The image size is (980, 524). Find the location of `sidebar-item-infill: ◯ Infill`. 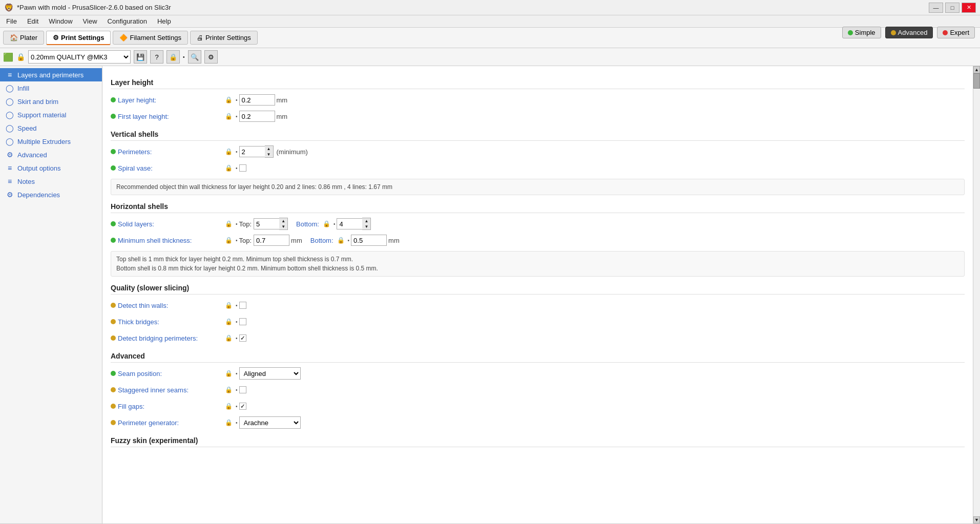

sidebar-item-infill: ◯ Infill is located at coordinates (51, 88).